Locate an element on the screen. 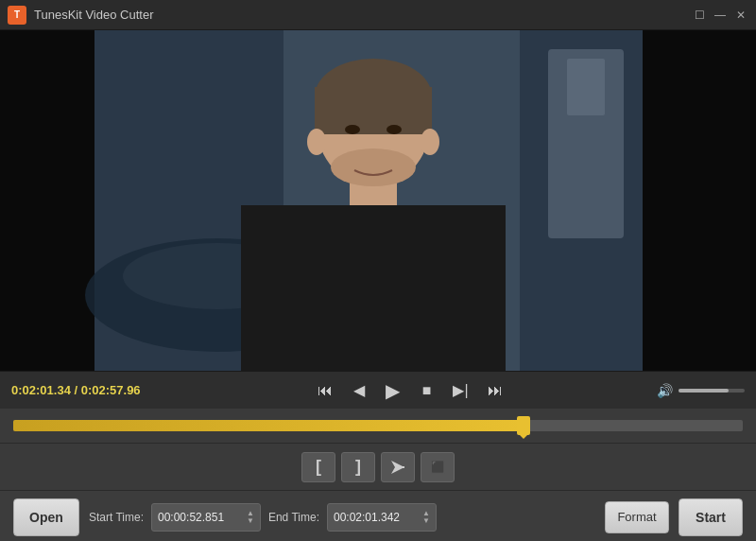 The height and width of the screenshot is (541, 756). end-time-input-wrap: ▲ ▼ is located at coordinates (382, 517).